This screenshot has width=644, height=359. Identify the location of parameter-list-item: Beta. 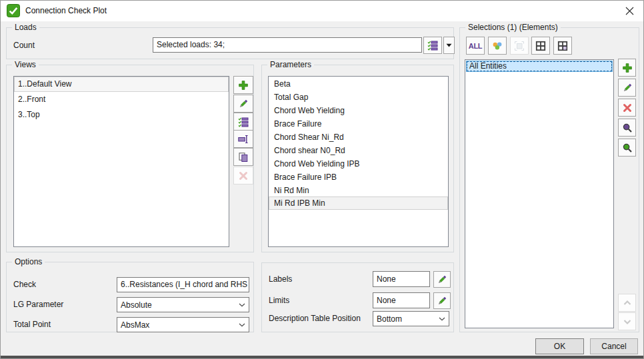
(359, 83).